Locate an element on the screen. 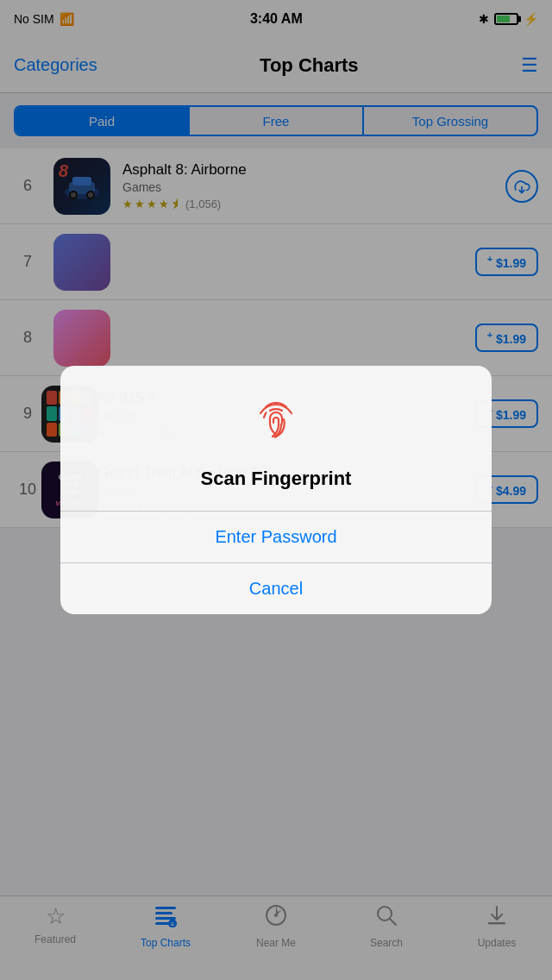  enter-password-button: Enter Password is located at coordinates (276, 537).